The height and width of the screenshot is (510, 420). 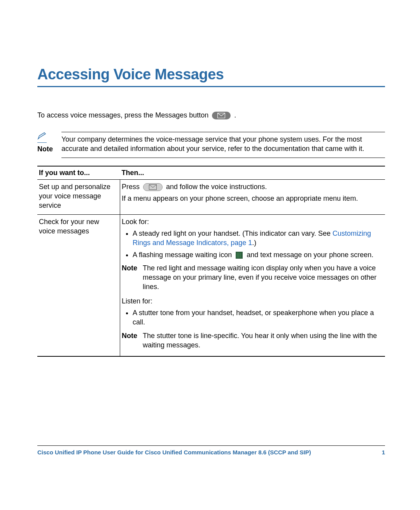 I want to click on title-rule, so click(x=211, y=86).